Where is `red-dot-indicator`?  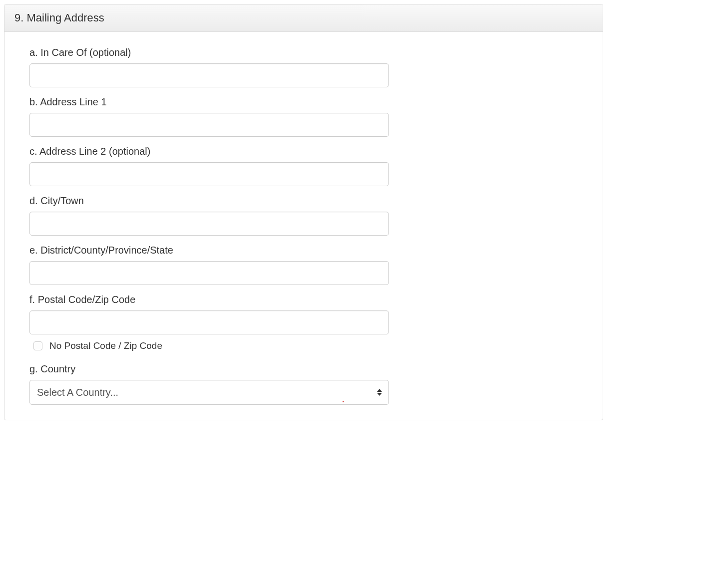 red-dot-indicator is located at coordinates (344, 401).